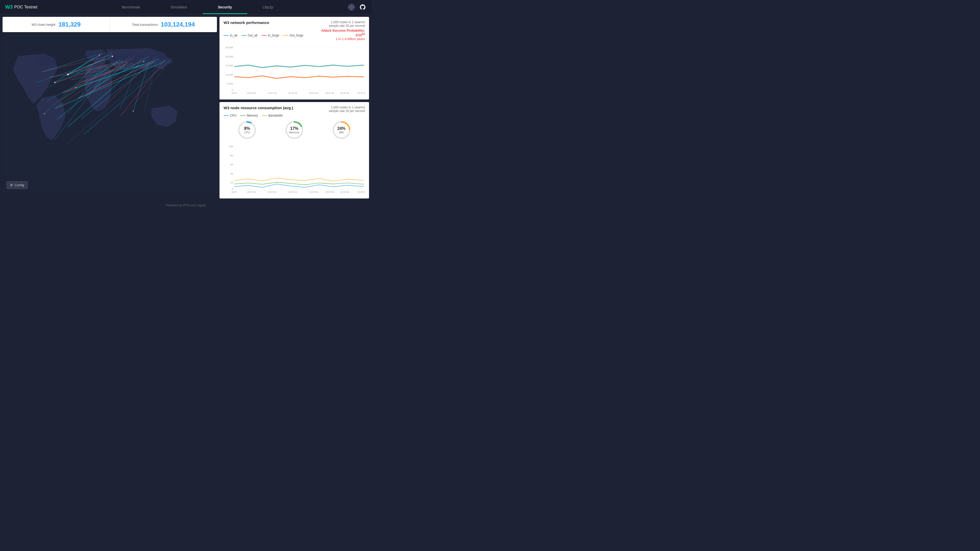  I want to click on legend-bandwidth: Bandwidth, so click(272, 116).